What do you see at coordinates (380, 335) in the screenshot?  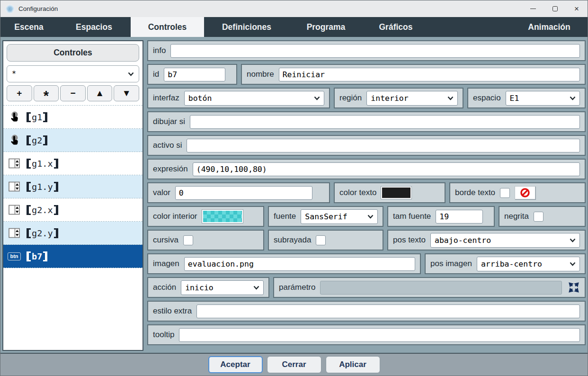 I see `tooltip-input` at bounding box center [380, 335].